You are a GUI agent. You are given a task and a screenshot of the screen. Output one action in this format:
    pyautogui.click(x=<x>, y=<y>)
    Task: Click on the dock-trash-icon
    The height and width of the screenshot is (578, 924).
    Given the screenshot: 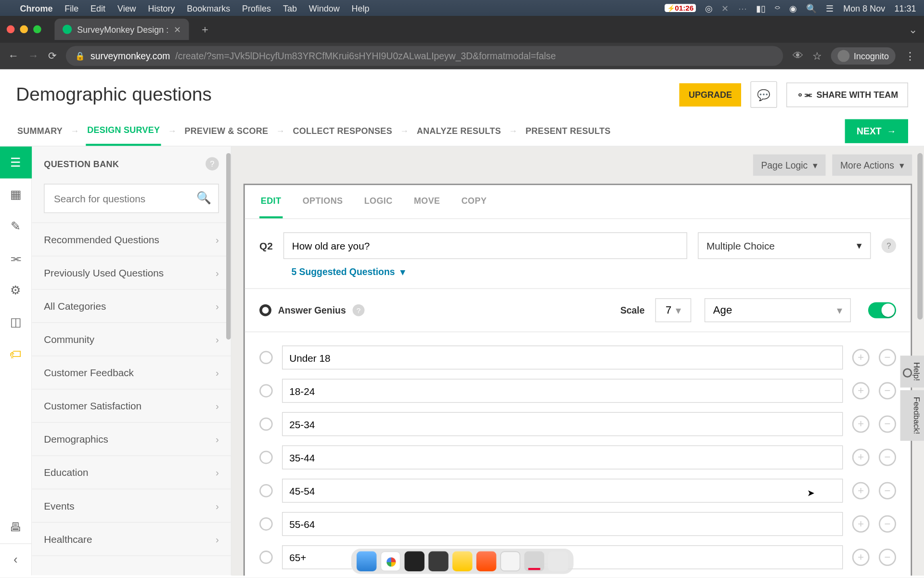 What is the action you would take?
    pyautogui.click(x=557, y=562)
    